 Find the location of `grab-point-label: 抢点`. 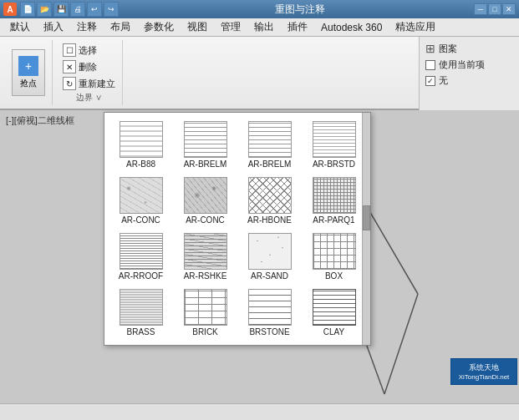

grab-point-label: 抢点 is located at coordinates (28, 83).